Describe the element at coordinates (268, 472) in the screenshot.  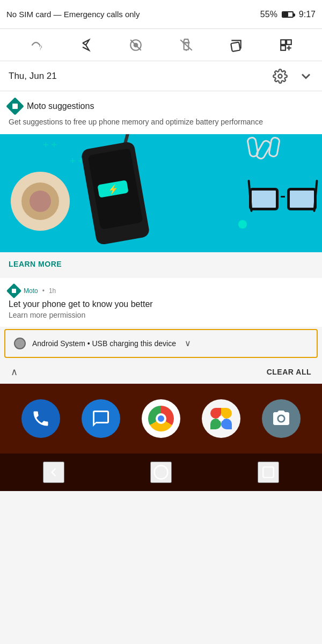
I see `recents-icon` at that location.